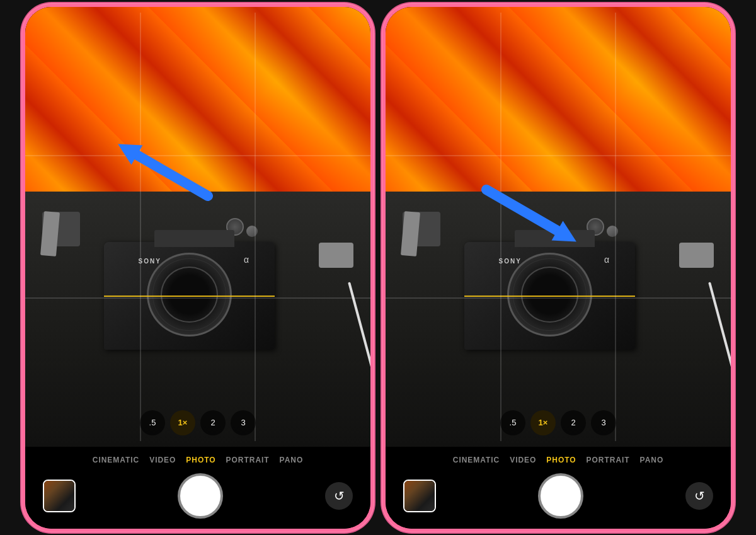 This screenshot has height=535, width=756. I want to click on thumbnail-image-left, so click(59, 496).